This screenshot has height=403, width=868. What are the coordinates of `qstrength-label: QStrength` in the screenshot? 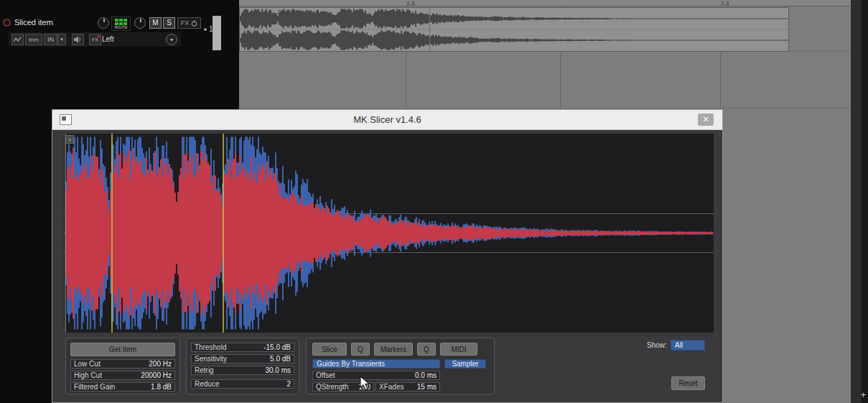 It's located at (332, 386).